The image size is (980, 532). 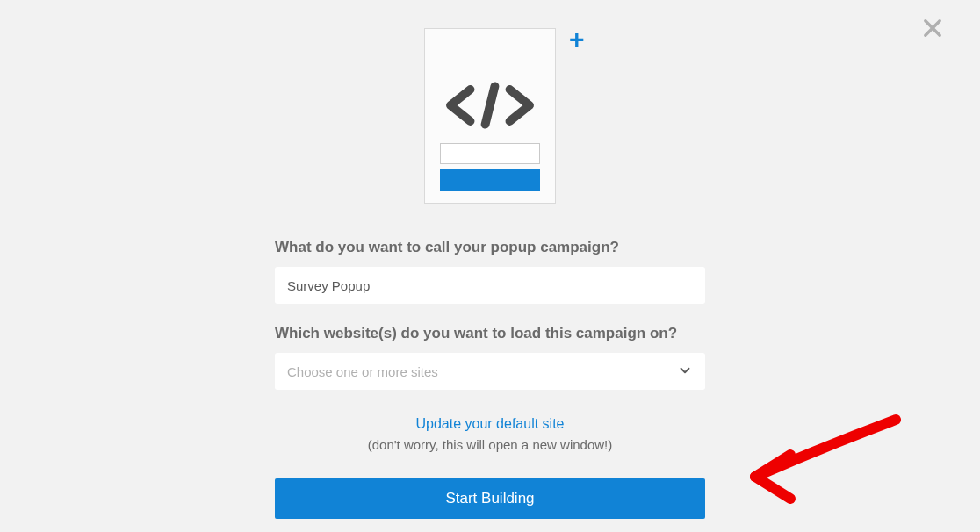 I want to click on campaign-name-label: What do you want to call your popup camp…, so click(x=490, y=248).